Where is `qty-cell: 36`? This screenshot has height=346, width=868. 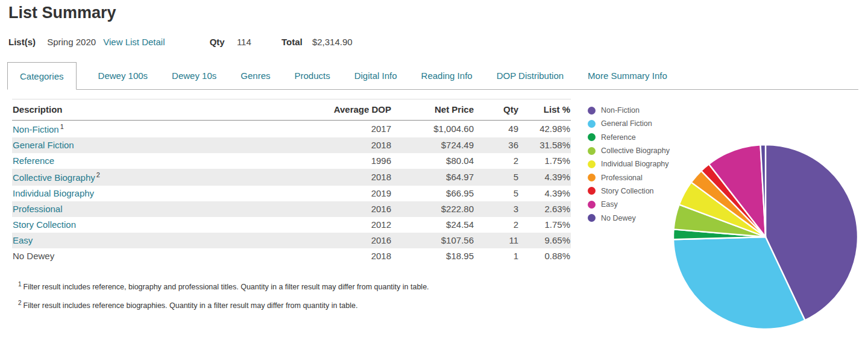 qty-cell: 36 is located at coordinates (497, 145).